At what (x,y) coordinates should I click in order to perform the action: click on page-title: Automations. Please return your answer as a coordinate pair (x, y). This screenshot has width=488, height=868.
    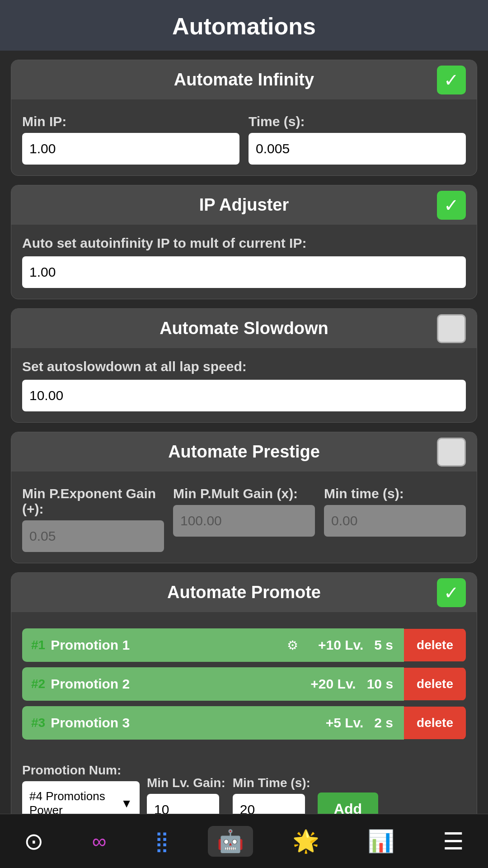
    Looking at the image, I should click on (244, 26).